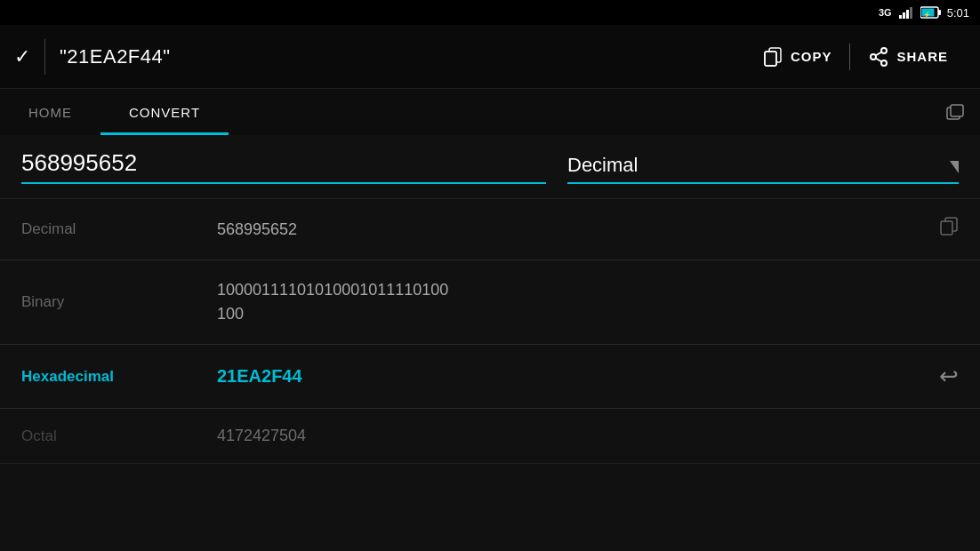 The image size is (980, 551). I want to click on result-value-hexadecimal: 21EA2F44, so click(562, 377).